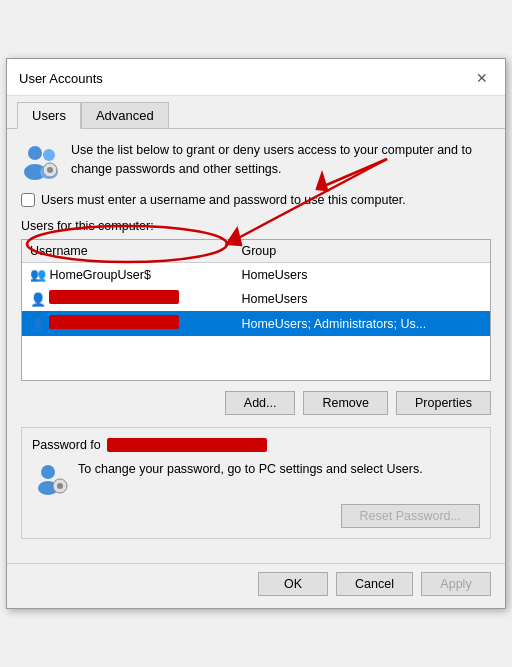 This screenshot has height=667, width=512. Describe the element at coordinates (260, 403) in the screenshot. I see `add-button: Add...` at that location.